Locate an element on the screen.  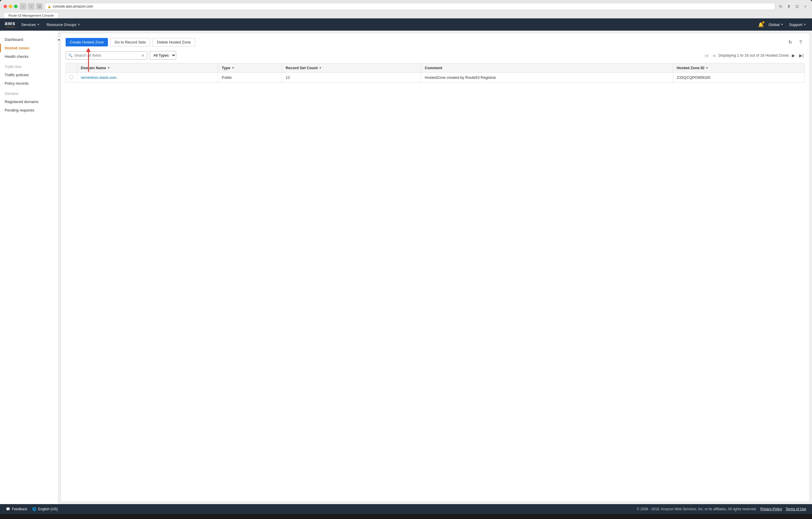
aws-smile: ~~~~~ is located at coordinates (10, 27).